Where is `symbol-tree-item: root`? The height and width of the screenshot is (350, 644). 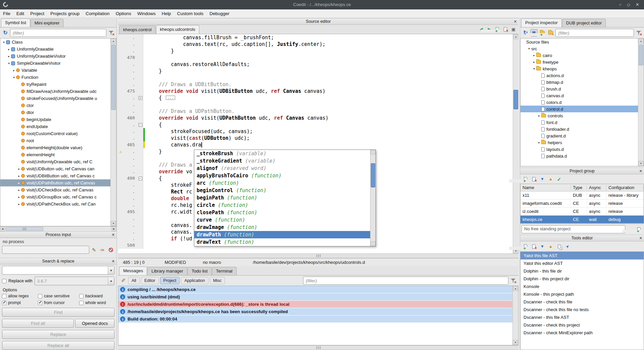 symbol-tree-item: root is located at coordinates (58, 141).